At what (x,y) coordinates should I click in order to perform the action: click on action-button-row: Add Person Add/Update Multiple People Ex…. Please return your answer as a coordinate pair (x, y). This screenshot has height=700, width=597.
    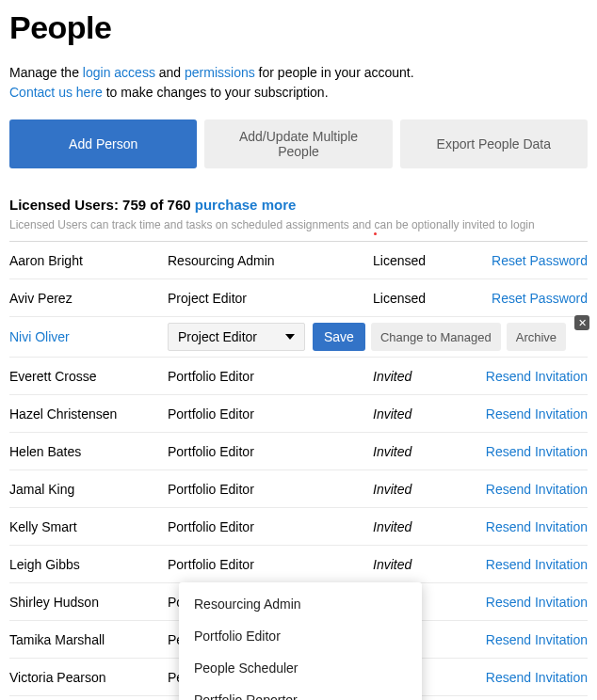
    Looking at the image, I should click on (298, 144).